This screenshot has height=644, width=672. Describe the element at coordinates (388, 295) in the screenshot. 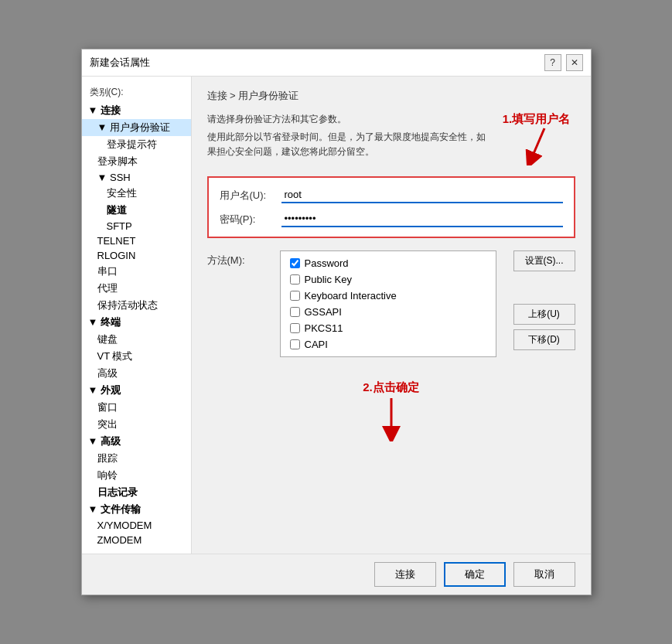

I see `method-item-KeyboardInteractive: Keyboard Interactive` at that location.